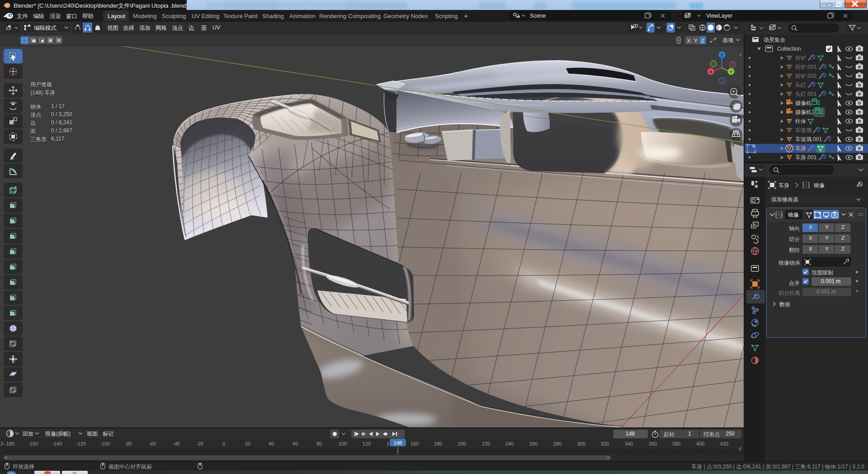  Describe the element at coordinates (809, 139) in the screenshot. I see `svg-text: 车玻璃.001` at that location.